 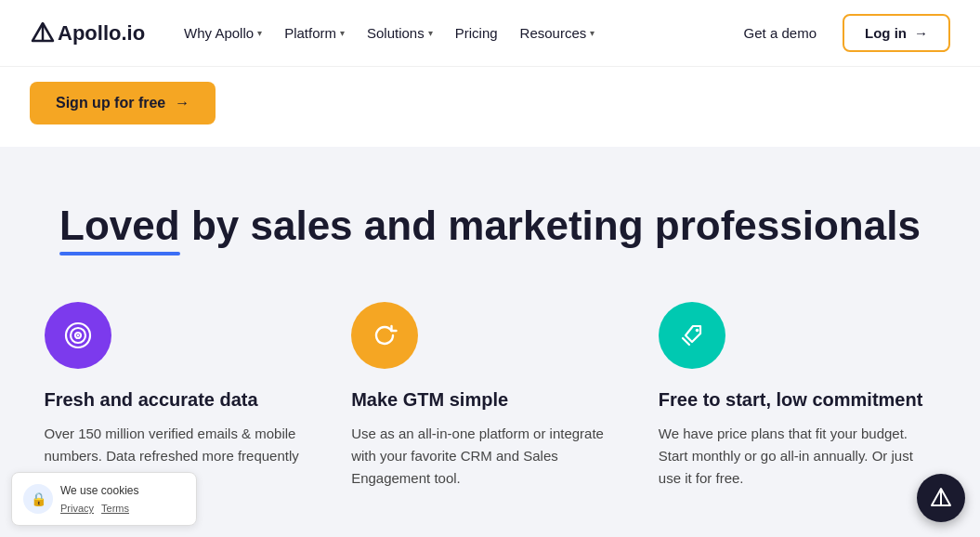 I want to click on feature-desc-gtm: Use as an all-in-one platform or integra…, so click(x=490, y=456).